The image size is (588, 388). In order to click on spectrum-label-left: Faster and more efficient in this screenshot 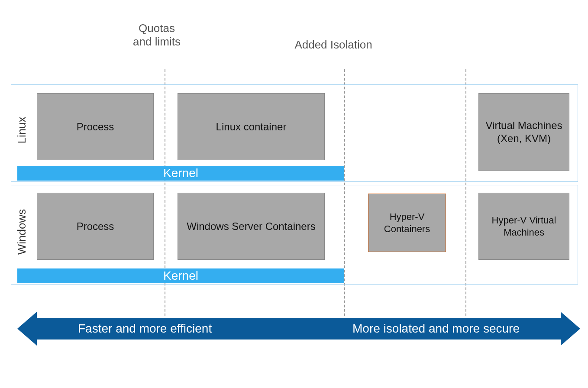, I will do `click(145, 329)`.